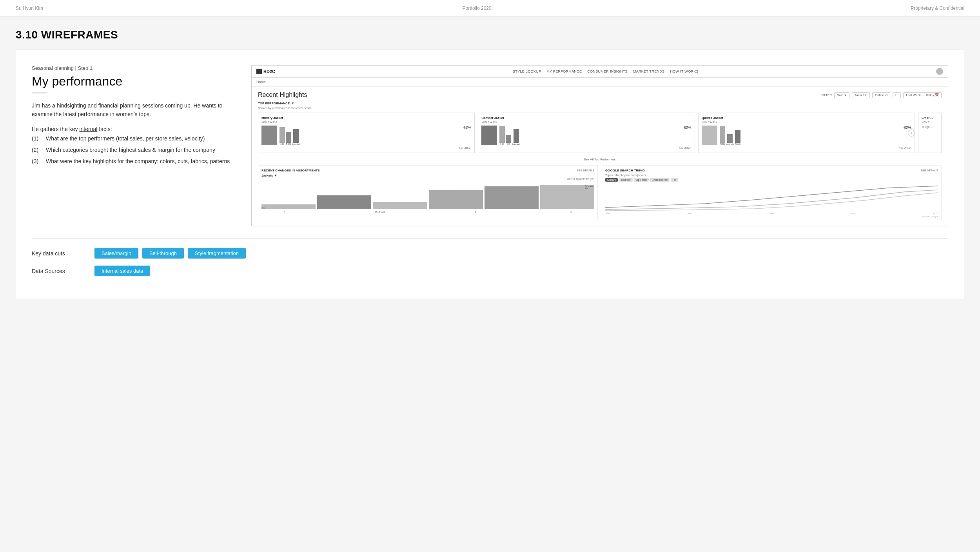 The height and width of the screenshot is (552, 980). What do you see at coordinates (641, 180) in the screenshot?
I see `tag-zipfront: Zip Front` at bounding box center [641, 180].